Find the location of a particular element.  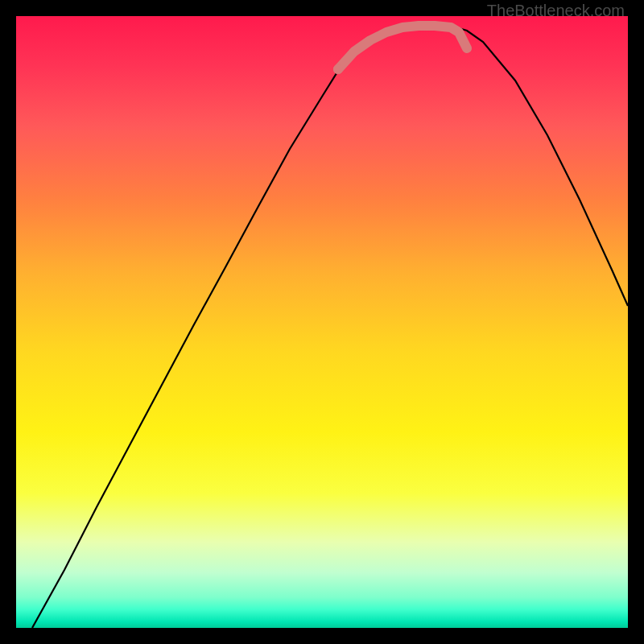

highlight-start-dot is located at coordinates (338, 69).